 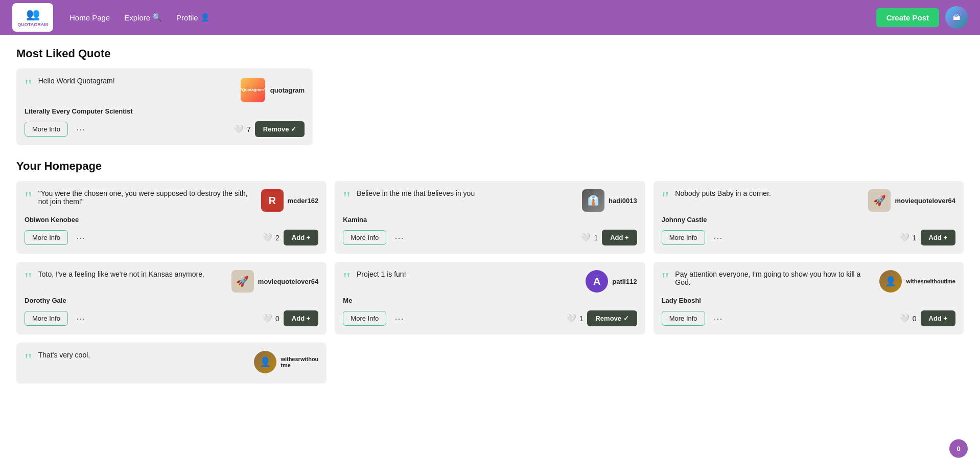 What do you see at coordinates (774, 278) in the screenshot?
I see `quote-text-eboshi: Pay attention everyone, I'm going to sho…` at bounding box center [774, 278].